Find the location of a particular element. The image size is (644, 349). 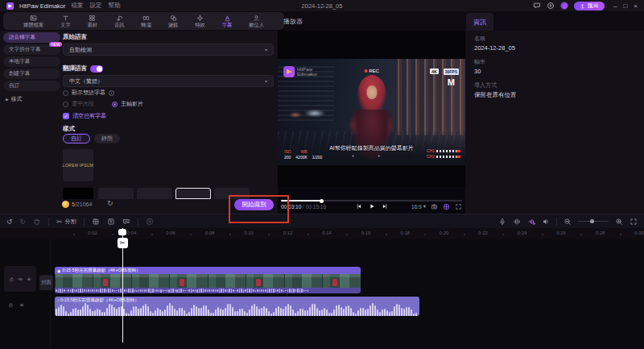

aspect-ratio-select: 16:9▾ is located at coordinates (419, 206).